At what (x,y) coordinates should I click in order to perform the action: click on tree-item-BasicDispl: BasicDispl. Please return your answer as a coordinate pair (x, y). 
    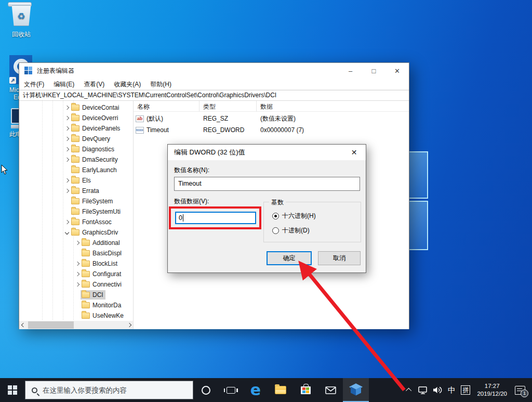
    Looking at the image, I should click on (72, 253).